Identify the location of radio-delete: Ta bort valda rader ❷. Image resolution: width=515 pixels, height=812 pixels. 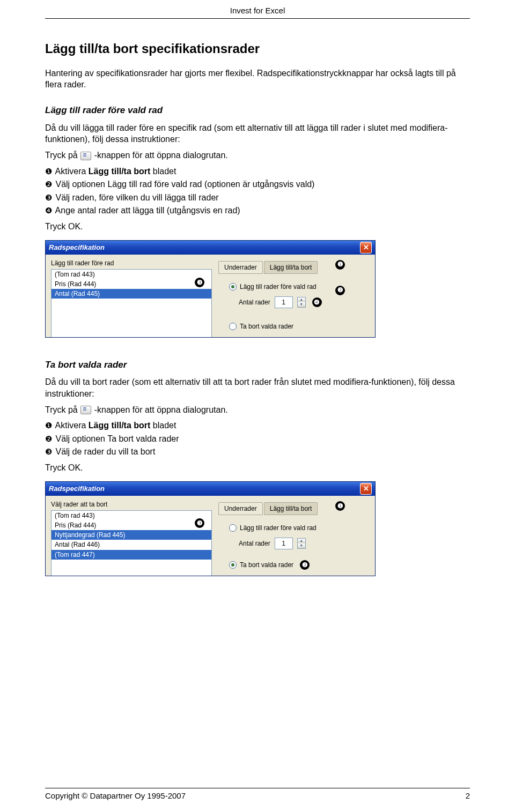
(299, 565).